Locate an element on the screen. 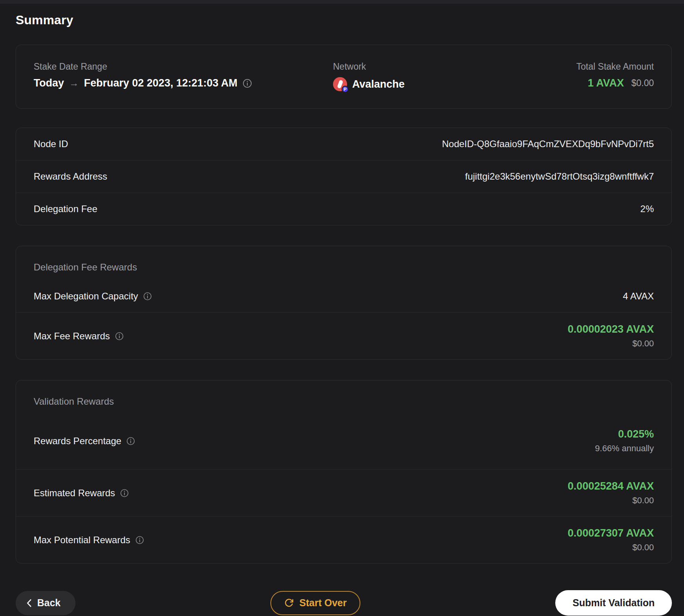  submit-validation-button: Submit Validation is located at coordinates (614, 603).